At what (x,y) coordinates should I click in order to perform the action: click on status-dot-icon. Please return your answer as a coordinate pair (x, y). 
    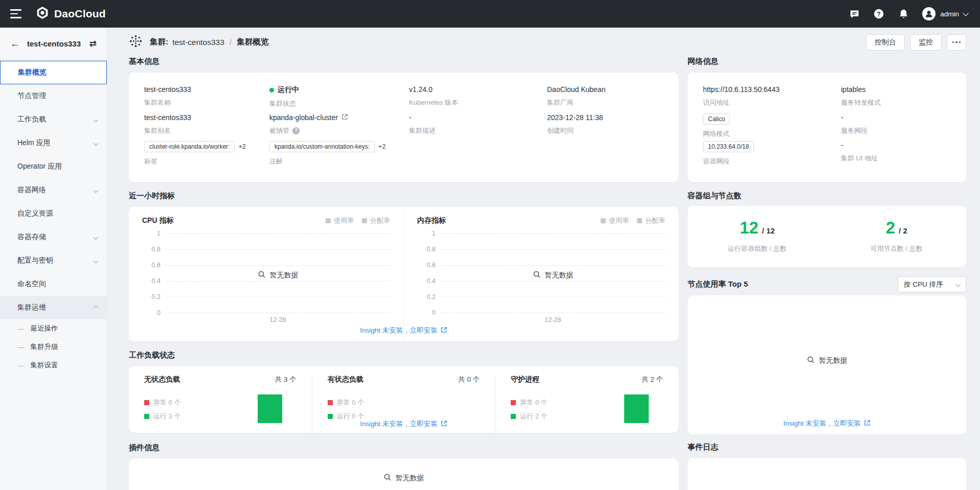
    Looking at the image, I should click on (272, 90).